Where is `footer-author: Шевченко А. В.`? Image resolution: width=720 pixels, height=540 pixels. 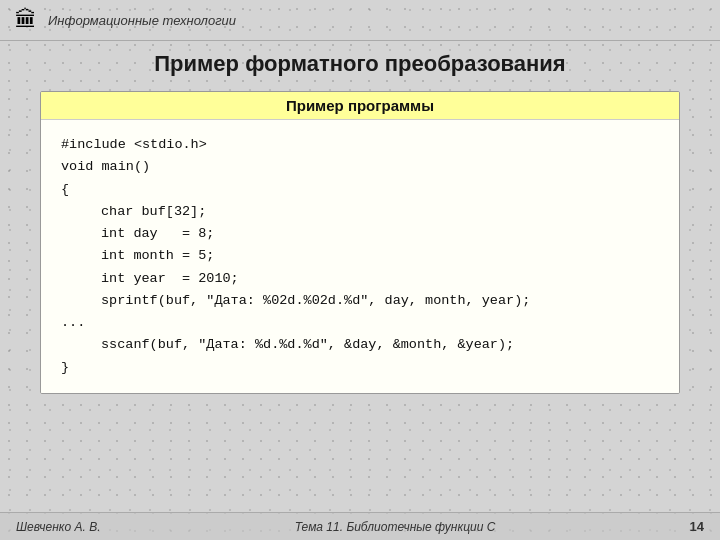 footer-author: Шевченко А. В. is located at coordinates (58, 527).